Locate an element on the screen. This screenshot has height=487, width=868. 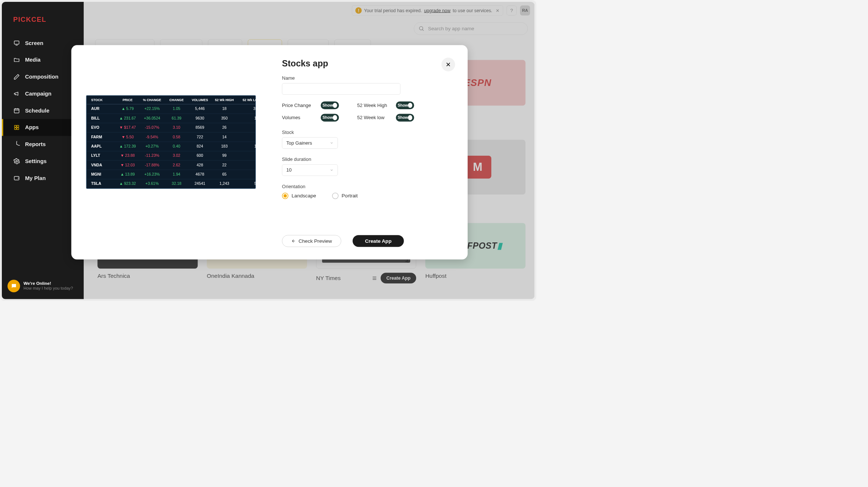
sidebar-item-label: Screen is located at coordinates (34, 43).